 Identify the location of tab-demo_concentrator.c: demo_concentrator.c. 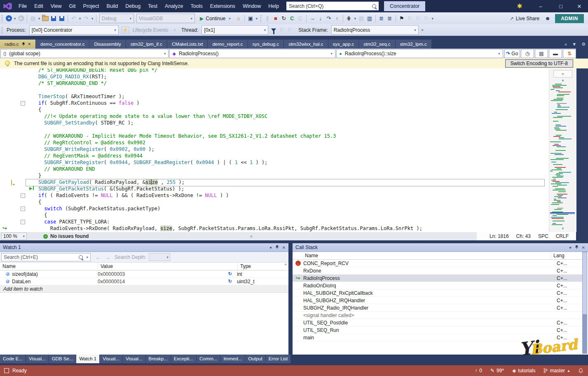
(63, 44).